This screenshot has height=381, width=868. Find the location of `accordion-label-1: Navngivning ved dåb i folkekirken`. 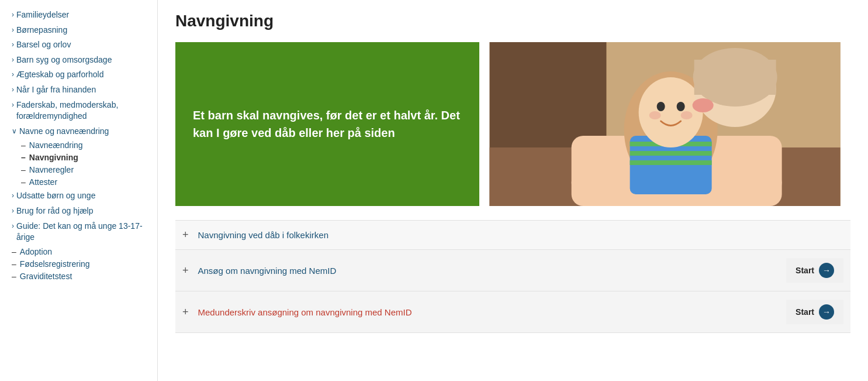

accordion-label-1: Navngivning ved dåb i folkekirken is located at coordinates (263, 235).